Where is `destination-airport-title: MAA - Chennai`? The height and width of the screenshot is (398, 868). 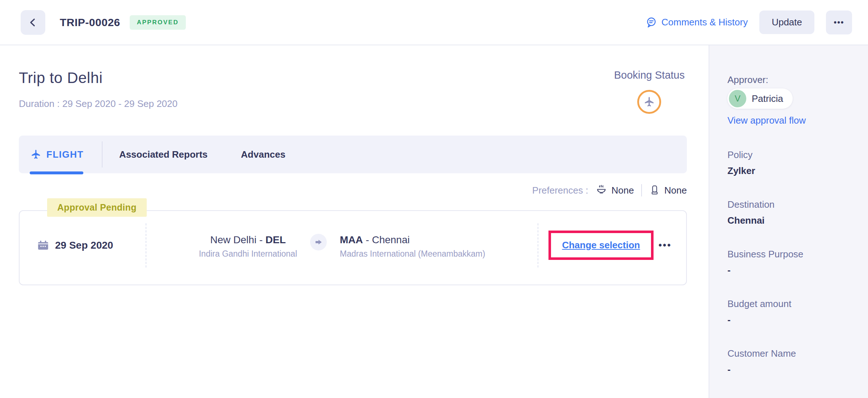
destination-airport-title: MAA - Chennai is located at coordinates (412, 240).